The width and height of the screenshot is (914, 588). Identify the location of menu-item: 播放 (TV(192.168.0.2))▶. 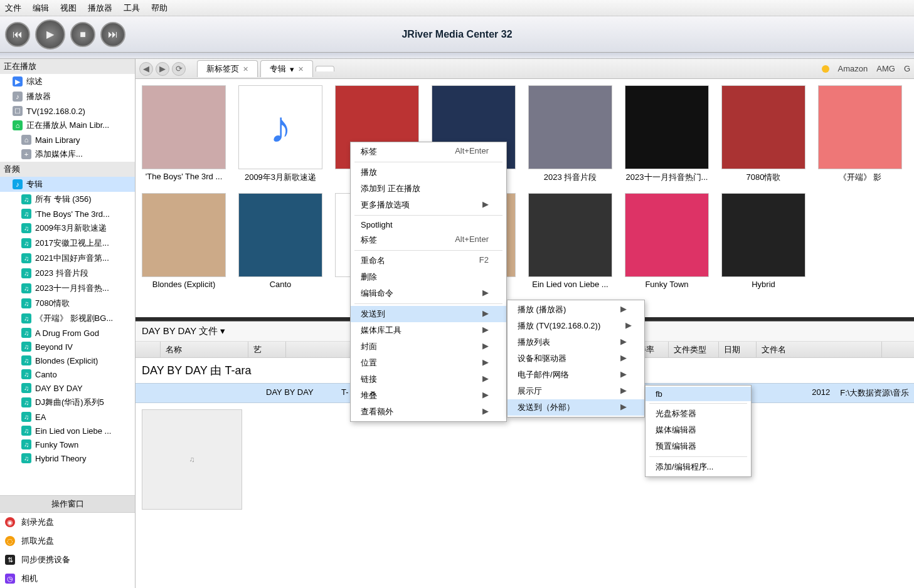
(576, 326).